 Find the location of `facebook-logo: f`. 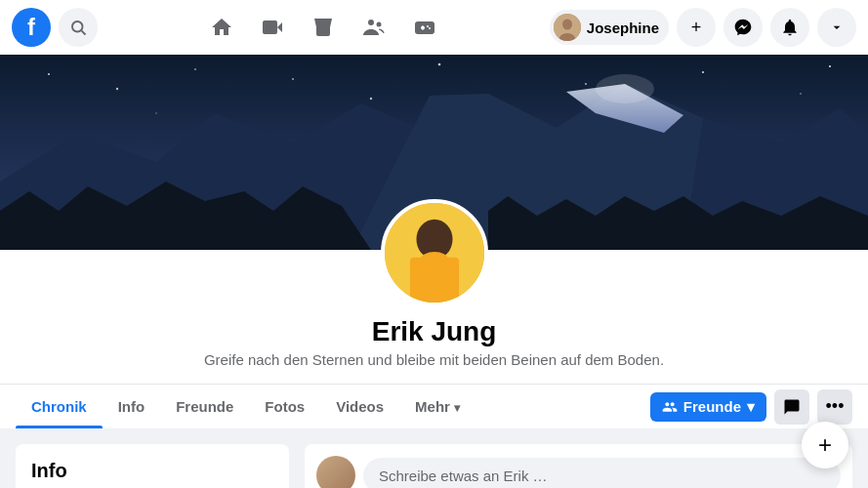

facebook-logo: f is located at coordinates (31, 27).